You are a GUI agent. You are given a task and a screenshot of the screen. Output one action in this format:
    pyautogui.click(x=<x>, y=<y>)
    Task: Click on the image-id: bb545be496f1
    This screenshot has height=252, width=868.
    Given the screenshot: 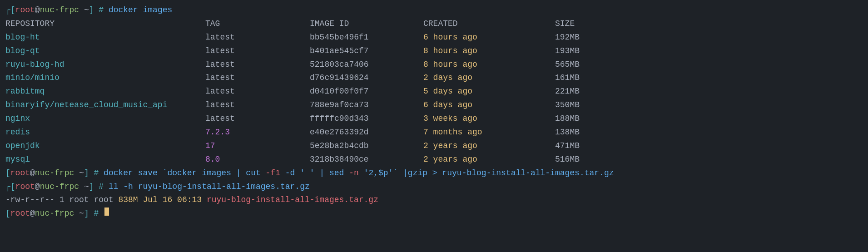 What is the action you would take?
    pyautogui.click(x=367, y=38)
    